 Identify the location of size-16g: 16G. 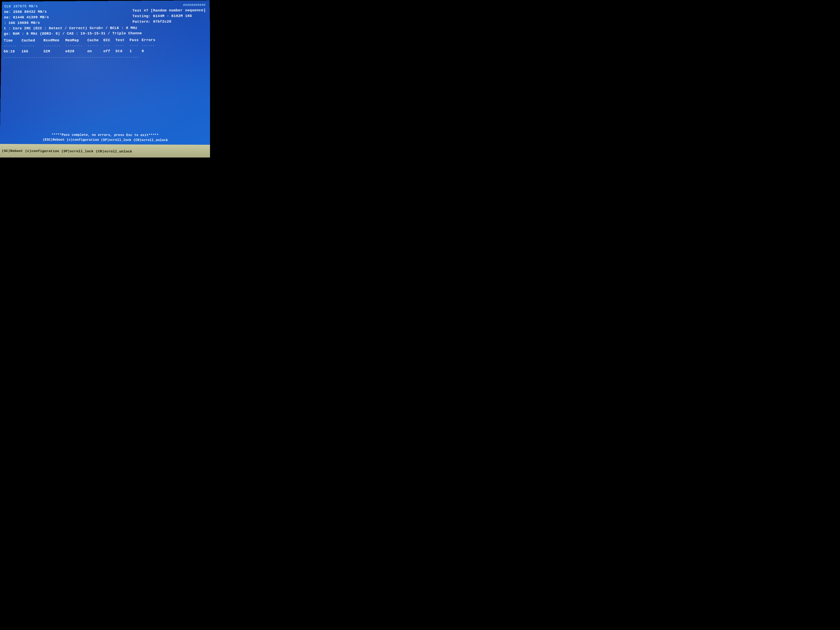
(12, 23).